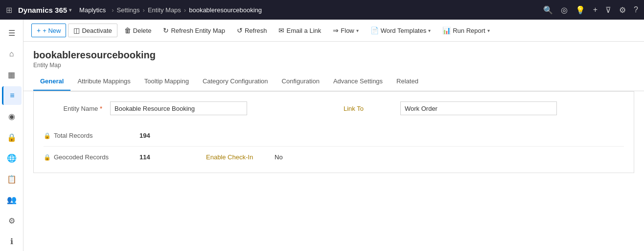  I want to click on app-name: Maplytics, so click(92, 10).